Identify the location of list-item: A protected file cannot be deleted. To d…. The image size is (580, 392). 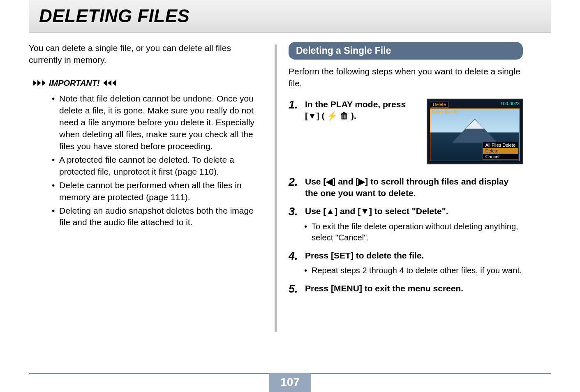
(155, 166).